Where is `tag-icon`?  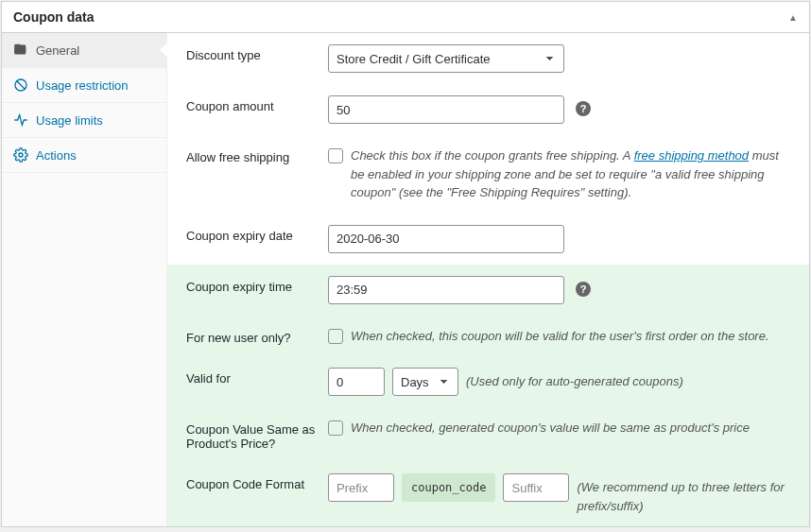
tag-icon is located at coordinates (21, 50).